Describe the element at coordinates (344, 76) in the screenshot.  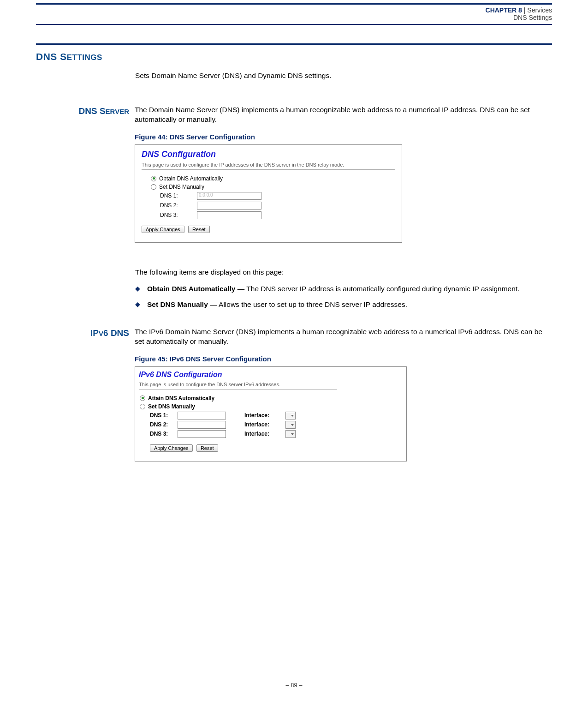
I see `section-intro: Sets Domain Name Server (DNS) and Dynami…` at that location.